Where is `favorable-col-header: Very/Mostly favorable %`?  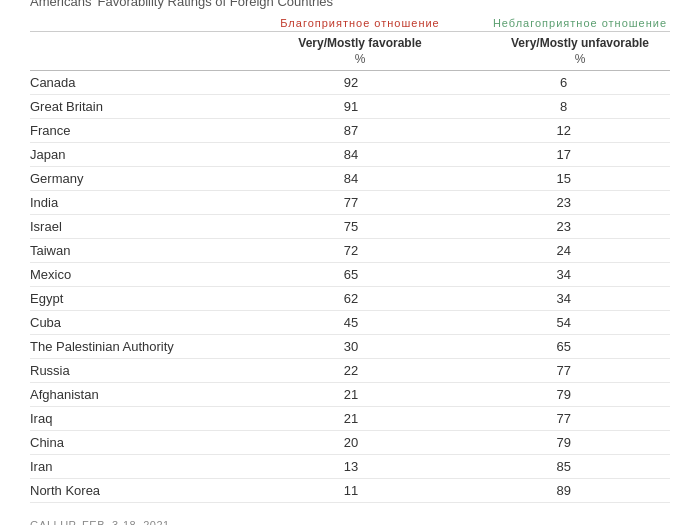 favorable-col-header: Very/Mostly favorable % is located at coordinates (360, 51).